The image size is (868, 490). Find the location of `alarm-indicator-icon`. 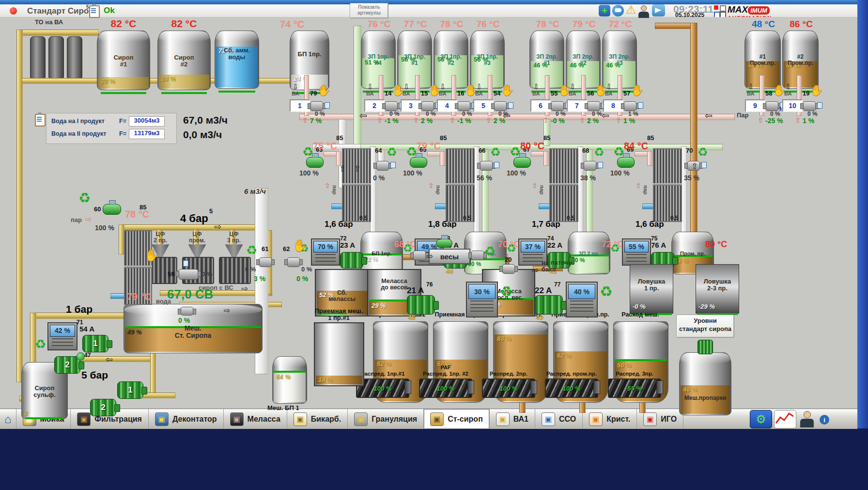

alarm-indicator-icon is located at coordinates (14, 11).